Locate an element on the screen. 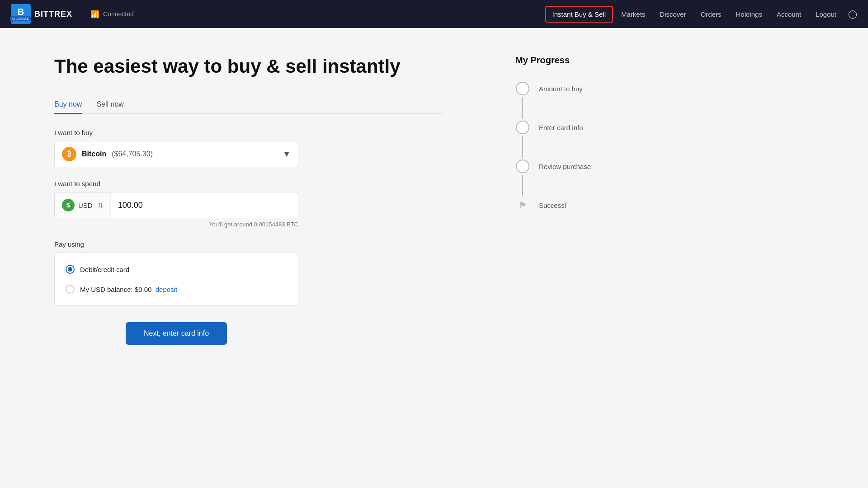 The width and height of the screenshot is (868, 488). crypto-left: ₿ Bitcoin ($64,705.30) is located at coordinates (108, 154).